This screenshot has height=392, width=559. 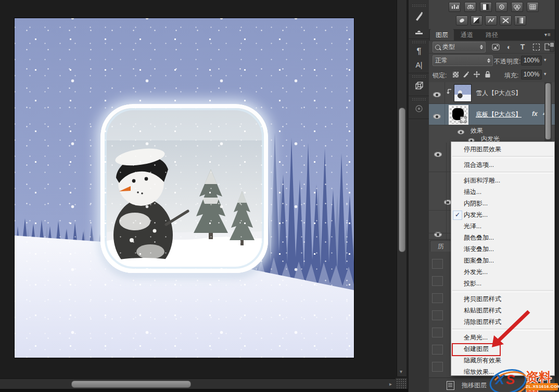 I want to click on layer-row-snowman: 雪人【P大点S】, so click(x=492, y=93).